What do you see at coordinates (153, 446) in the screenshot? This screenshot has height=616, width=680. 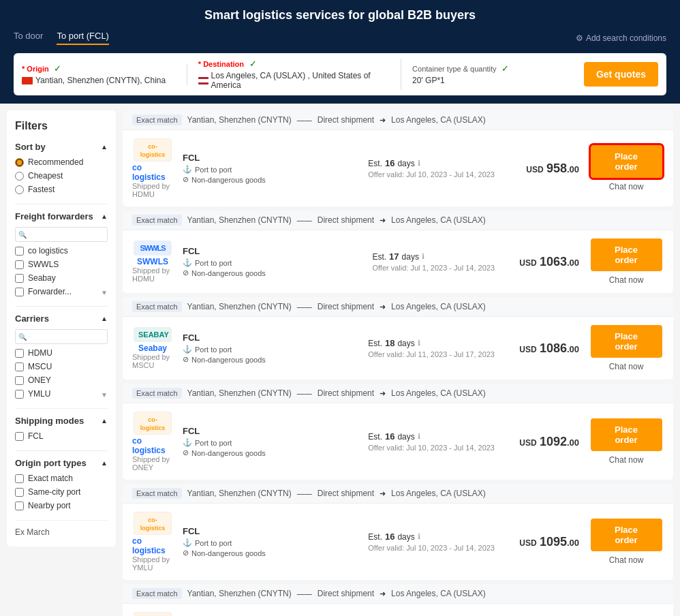 I see `forwarder-name-3: co logistics` at bounding box center [153, 446].